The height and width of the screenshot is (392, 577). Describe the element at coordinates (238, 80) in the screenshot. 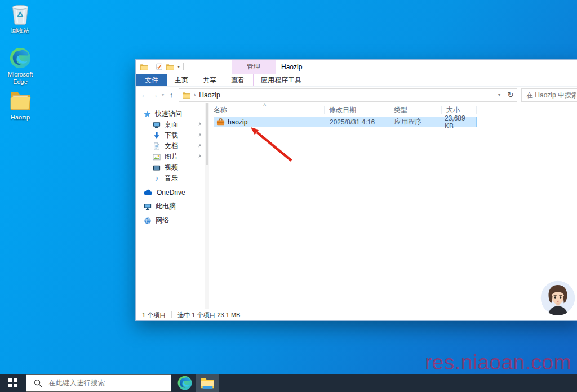

I see `tab-view: 查看` at that location.